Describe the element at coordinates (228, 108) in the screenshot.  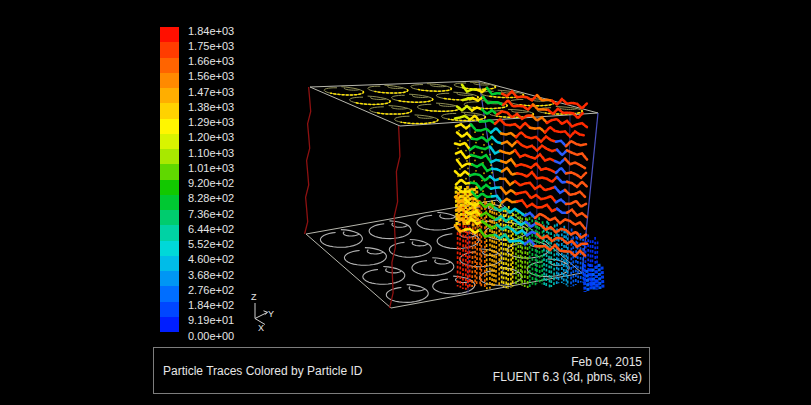
I see `legend-tick-label: 1.38e+03` at that location.